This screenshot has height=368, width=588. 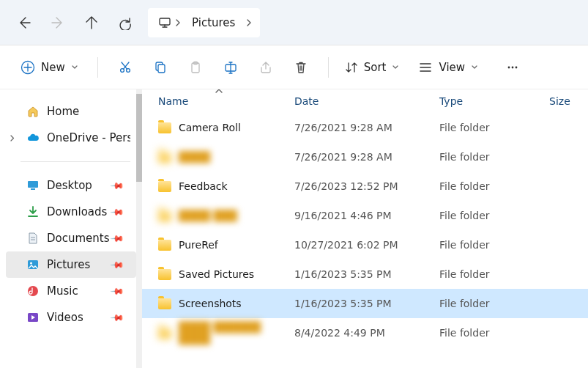 I want to click on clipboard-icon, so click(x=196, y=67).